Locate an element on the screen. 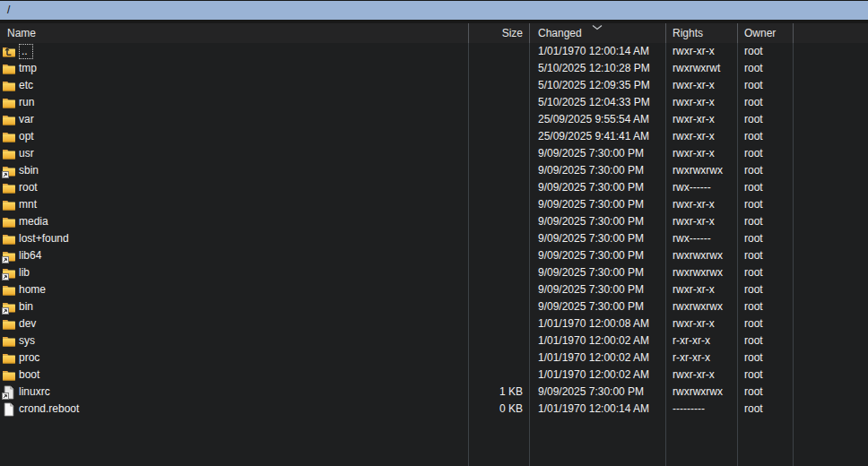  file-name: media is located at coordinates (34, 222).